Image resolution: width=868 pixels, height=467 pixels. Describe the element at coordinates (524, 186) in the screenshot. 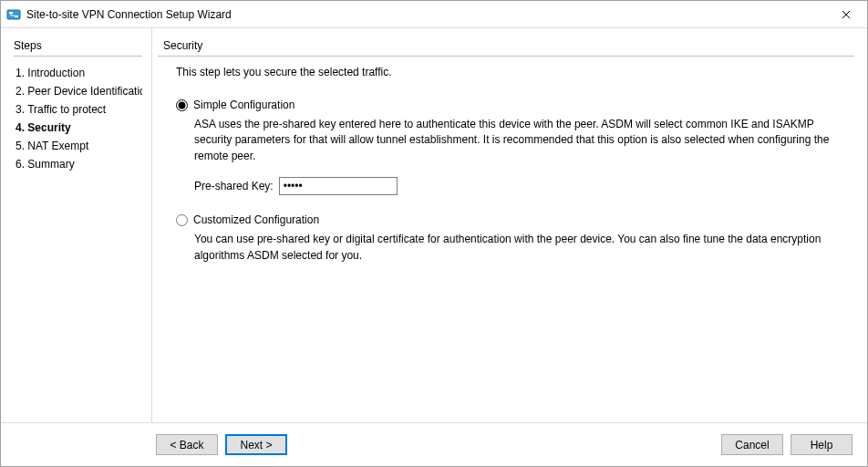

I see `psk-row: Pre-shared Key:` at that location.